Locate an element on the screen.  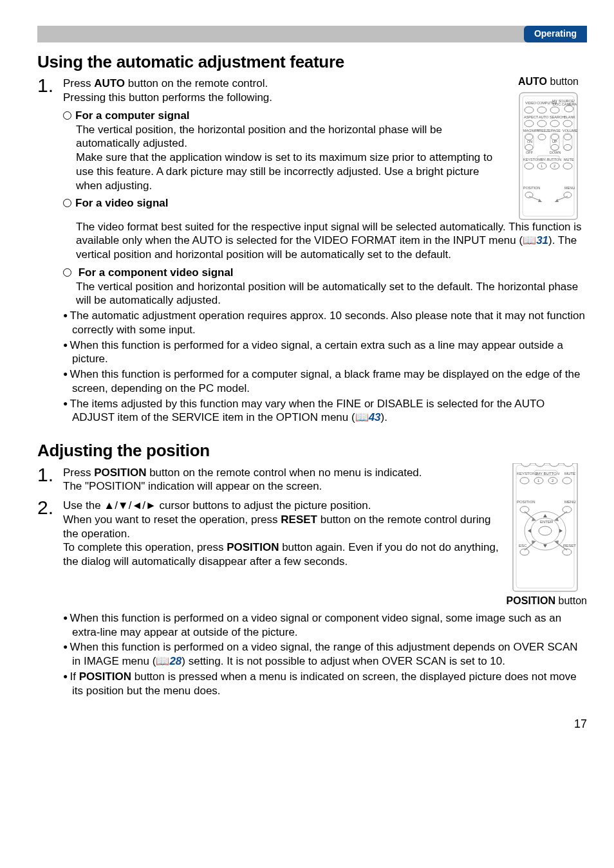
svg-text: OFF is located at coordinates (530, 152).